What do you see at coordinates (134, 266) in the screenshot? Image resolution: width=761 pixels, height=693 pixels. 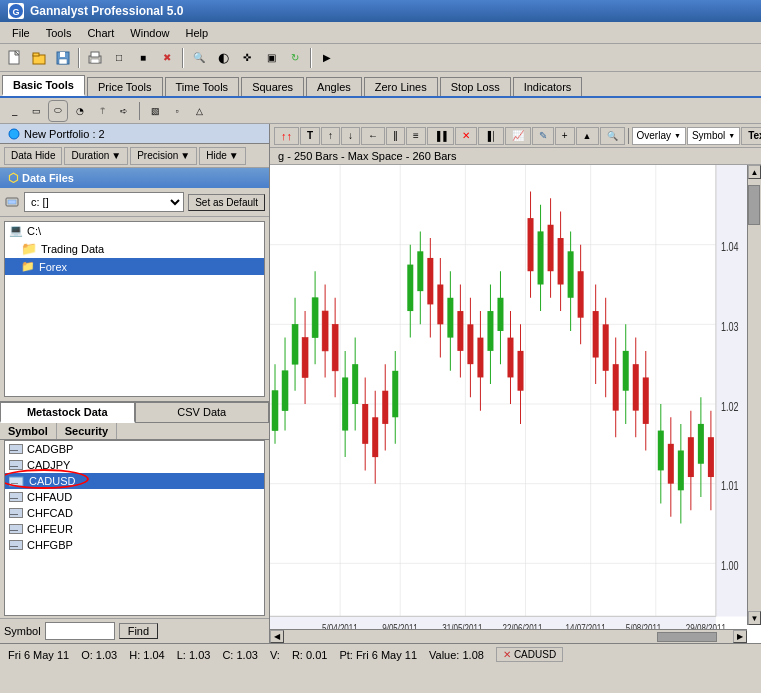 I see `tree-item-forex: 📁 Forex` at bounding box center [134, 266].